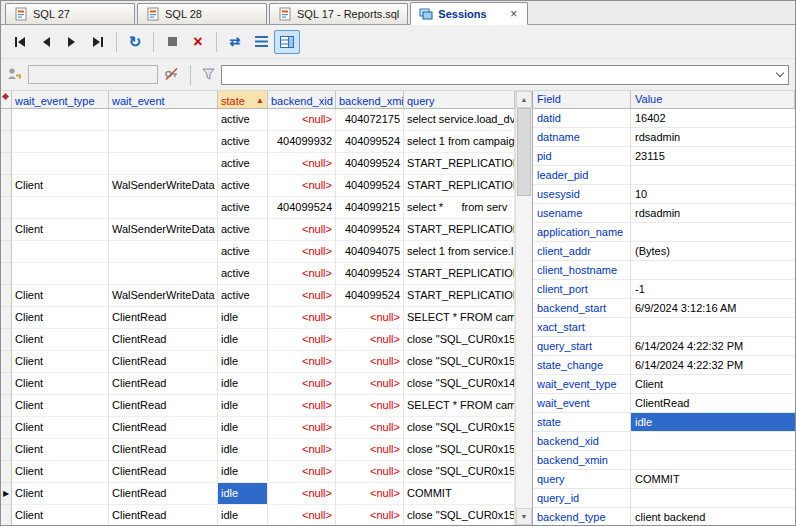  What do you see at coordinates (460, 318) in the screenshot?
I see `cell-query: SELECT * FROM camp` at bounding box center [460, 318].